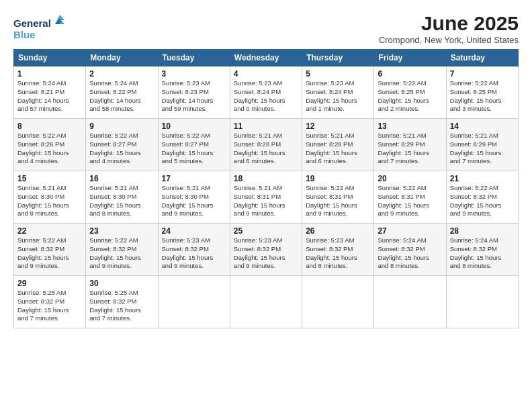 This screenshot has width=532, height=411. Describe the element at coordinates (266, 179) in the screenshot. I see `day-number: 18` at that location.